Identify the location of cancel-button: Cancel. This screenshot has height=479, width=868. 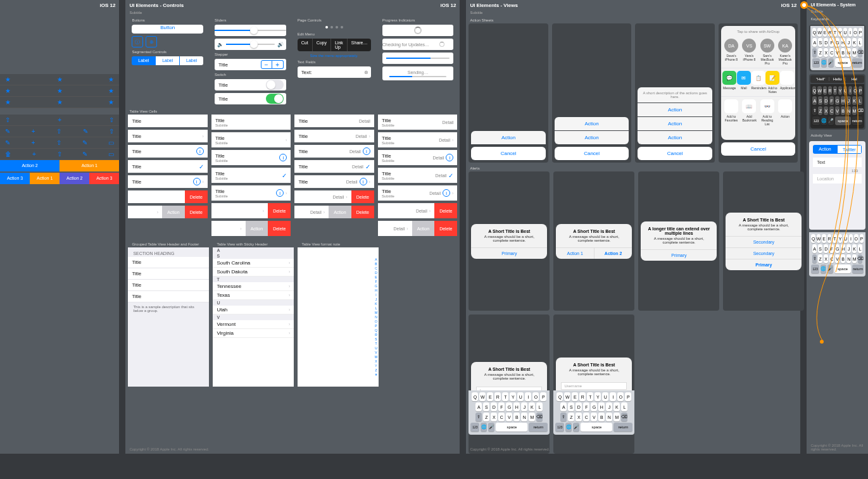
(675, 153).